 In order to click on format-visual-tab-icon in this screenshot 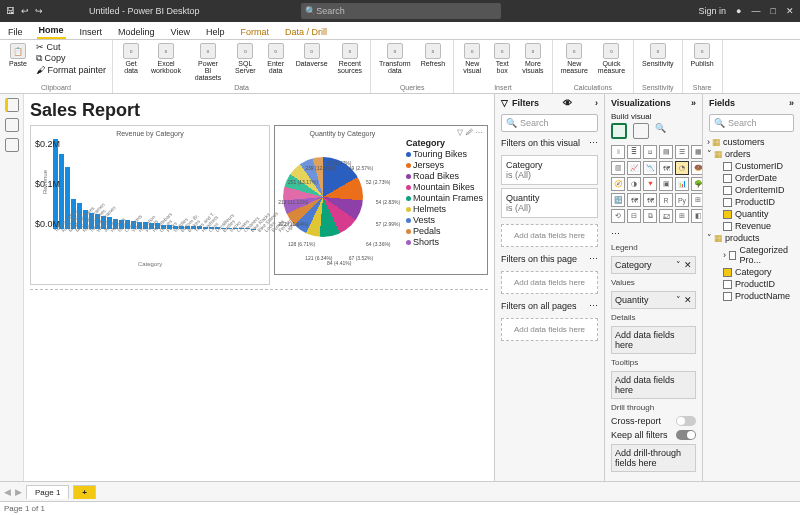, I will do `click(641, 131)`.